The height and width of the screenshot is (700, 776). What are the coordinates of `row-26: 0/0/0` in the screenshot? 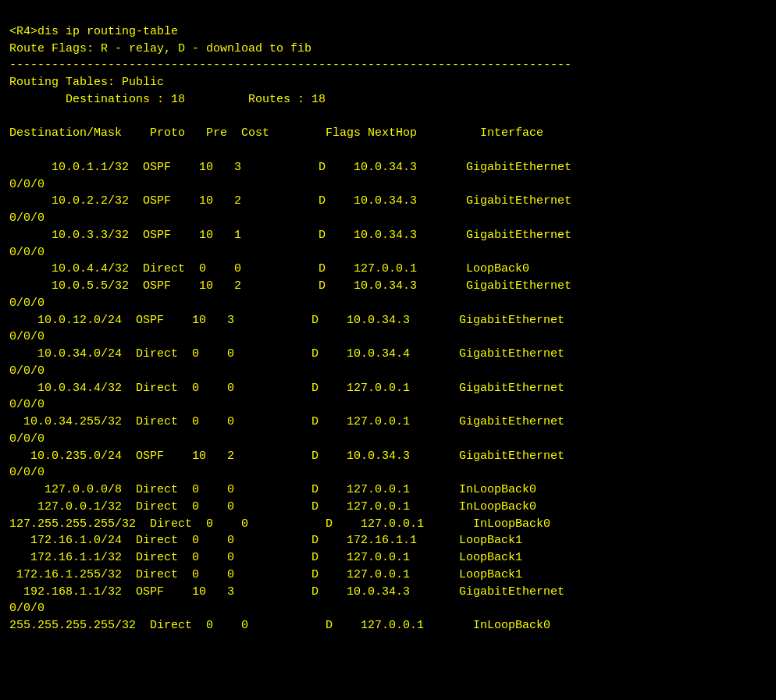 It's located at (27, 609).